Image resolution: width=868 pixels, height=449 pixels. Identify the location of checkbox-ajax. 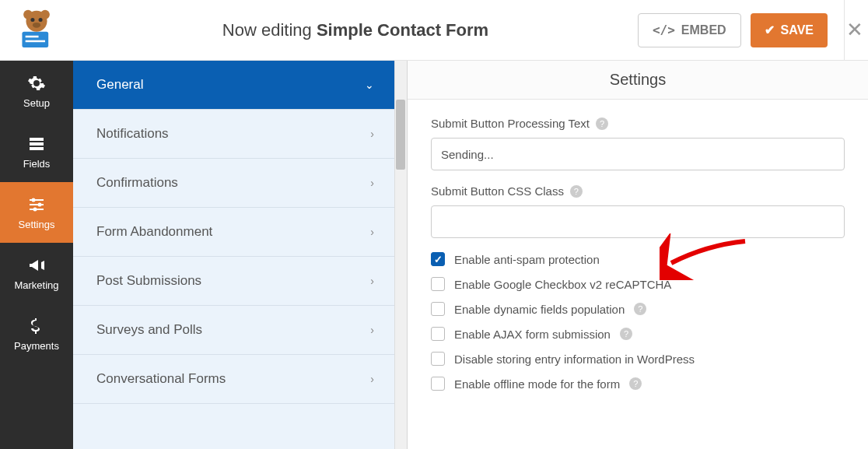
(438, 334).